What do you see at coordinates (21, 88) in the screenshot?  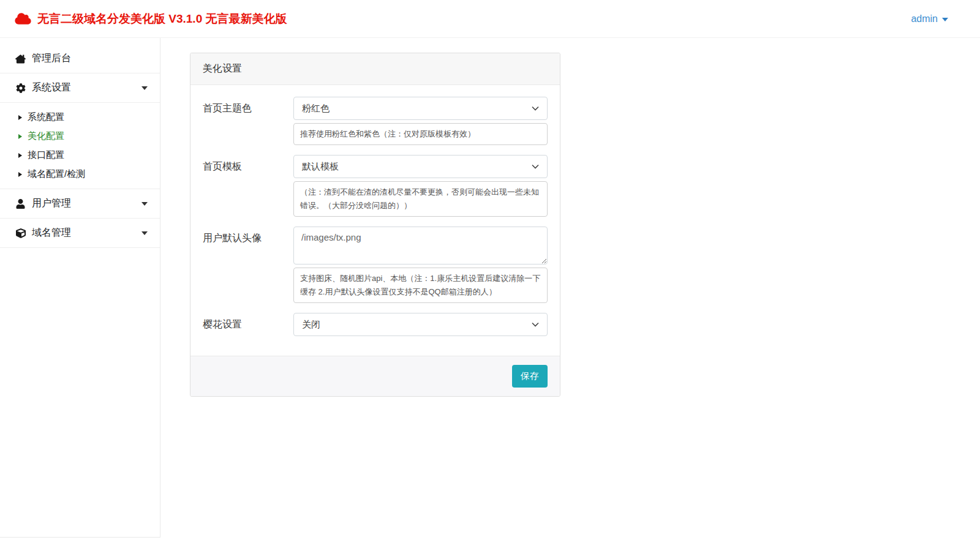 I see `gear-icon` at bounding box center [21, 88].